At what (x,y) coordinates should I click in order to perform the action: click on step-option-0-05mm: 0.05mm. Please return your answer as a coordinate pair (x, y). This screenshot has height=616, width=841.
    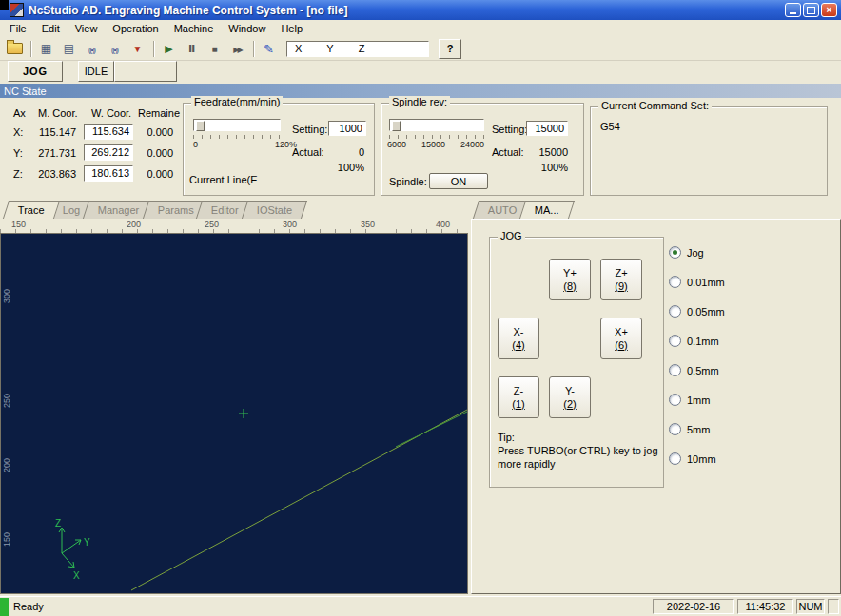
    Looking at the image, I should click on (696, 312).